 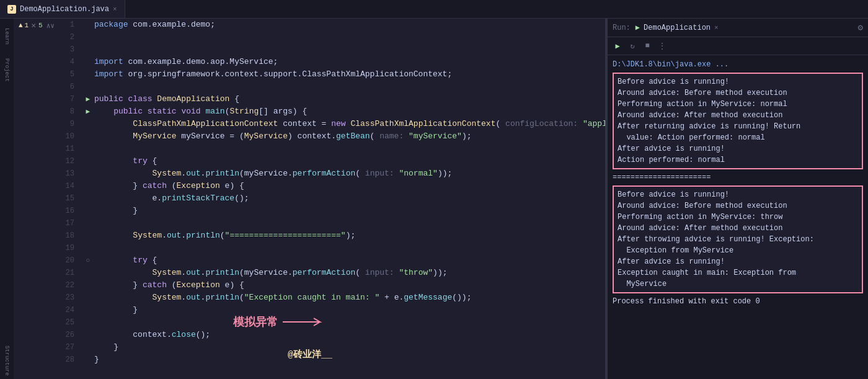 I want to click on run-toolbar: ▶ ↻ ■ ⋮, so click(x=738, y=46).